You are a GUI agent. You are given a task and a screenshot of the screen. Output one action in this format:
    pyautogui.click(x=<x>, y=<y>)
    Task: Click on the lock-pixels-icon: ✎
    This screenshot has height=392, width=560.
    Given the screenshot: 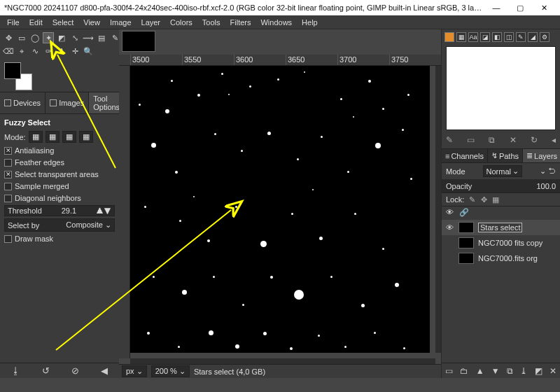 What is the action you would take?
    pyautogui.click(x=472, y=200)
    